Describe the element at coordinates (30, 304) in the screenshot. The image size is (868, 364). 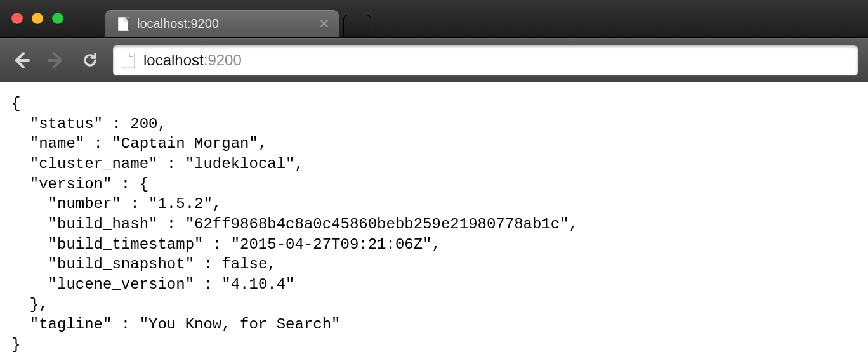
I see `json-line: },` at that location.